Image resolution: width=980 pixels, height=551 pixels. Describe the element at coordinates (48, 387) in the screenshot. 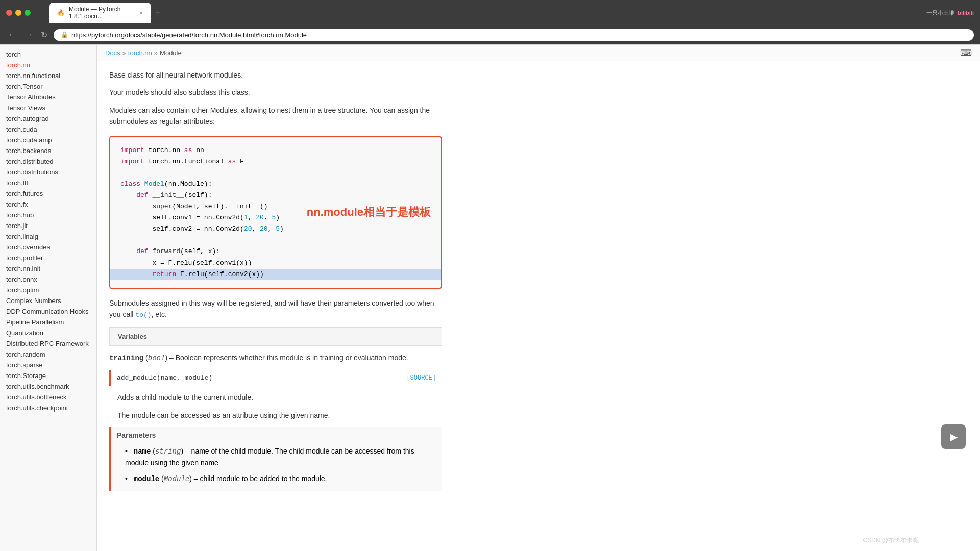

I see `sidebar-item-torch-utils-benchmark: torch.utils.benchmark` at that location.